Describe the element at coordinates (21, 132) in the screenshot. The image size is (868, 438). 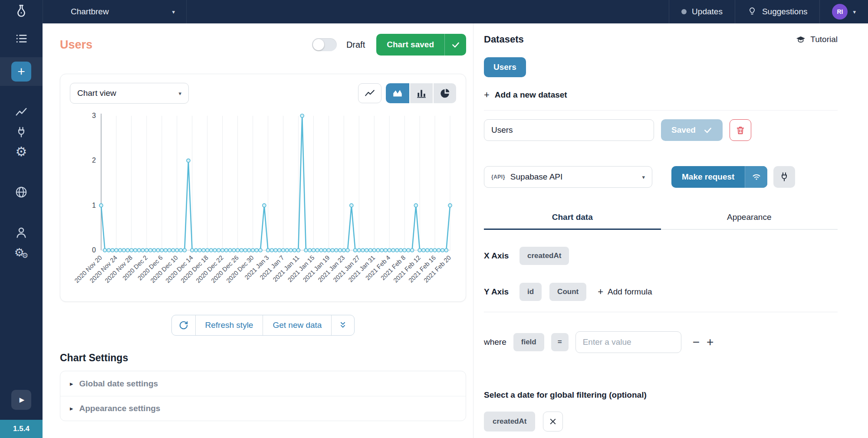
I see `plug-icon` at that location.